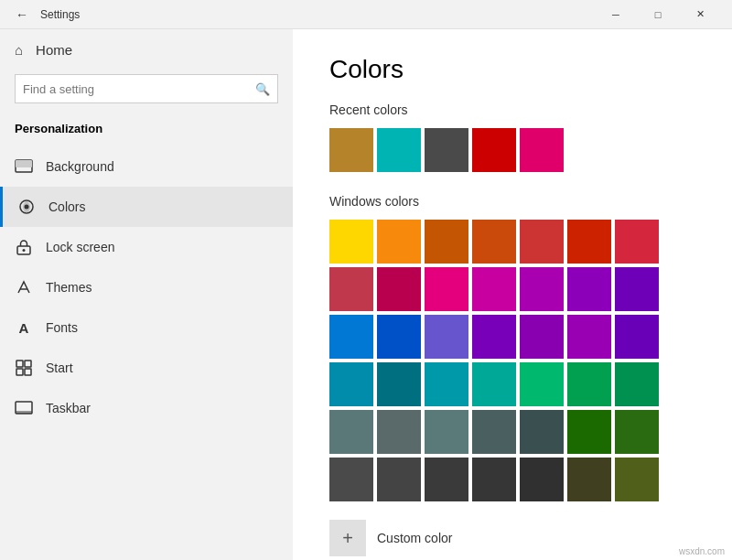 This screenshot has width=732, height=560. I want to click on sidebar-item-colors-label: Colors, so click(67, 207).